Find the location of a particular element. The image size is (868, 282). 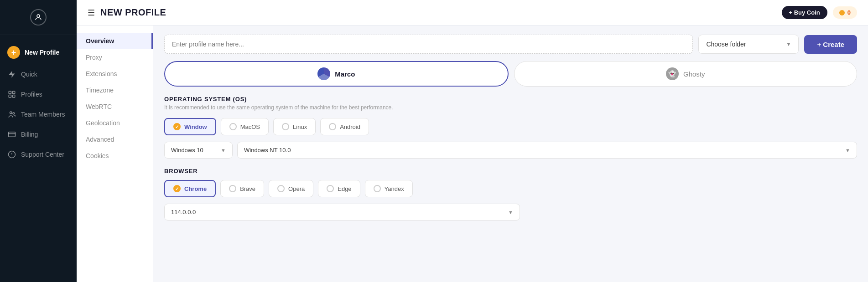

radio-window-selected-icon is located at coordinates (177, 127).